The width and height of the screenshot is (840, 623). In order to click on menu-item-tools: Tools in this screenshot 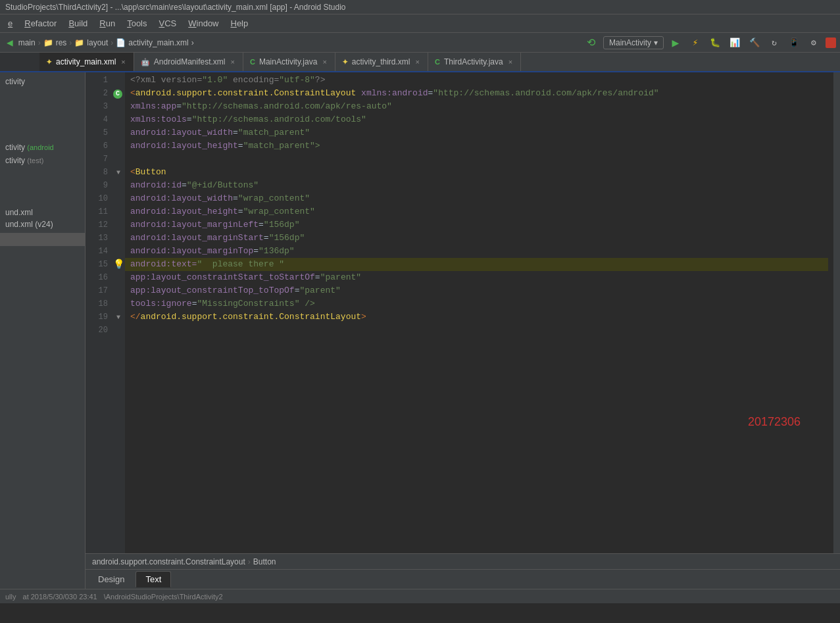, I will do `click(137, 24)`.